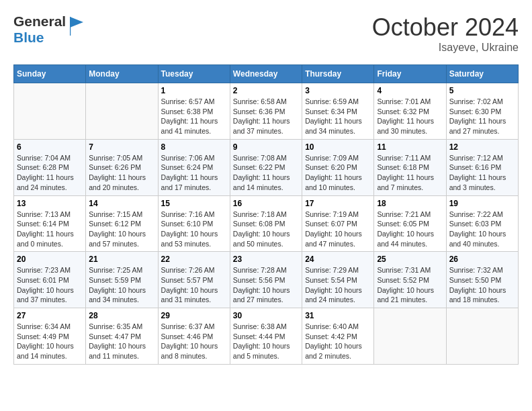 Image resolution: width=532 pixels, height=411 pixels. I want to click on day-info: Sunrise: 7:13 AMSunset: 6:14 PMDaylight:…, so click(50, 230).